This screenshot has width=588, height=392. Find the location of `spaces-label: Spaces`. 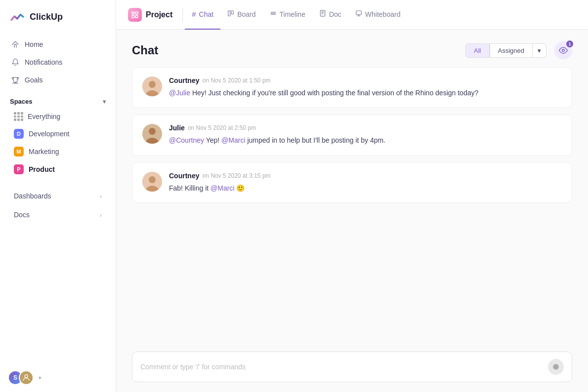

spaces-label: Spaces is located at coordinates (21, 102).